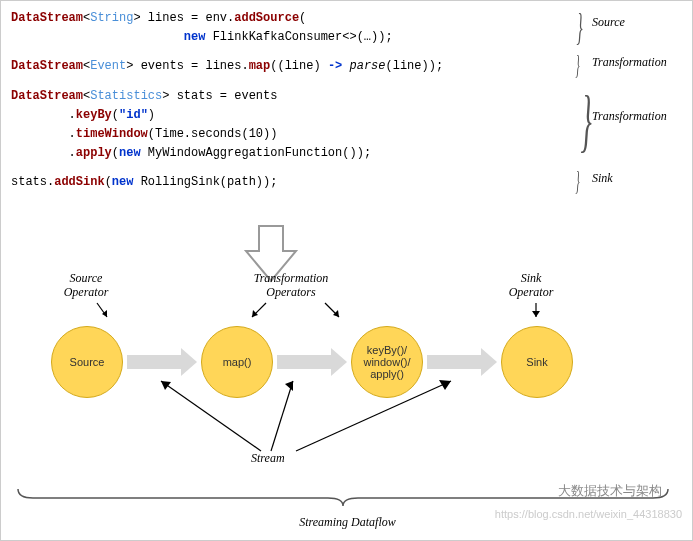 The image size is (693, 541). What do you see at coordinates (346, 66) in the screenshot?
I see `code-line-3: DataStream<Event> events = lines.map((li…` at bounding box center [346, 66].